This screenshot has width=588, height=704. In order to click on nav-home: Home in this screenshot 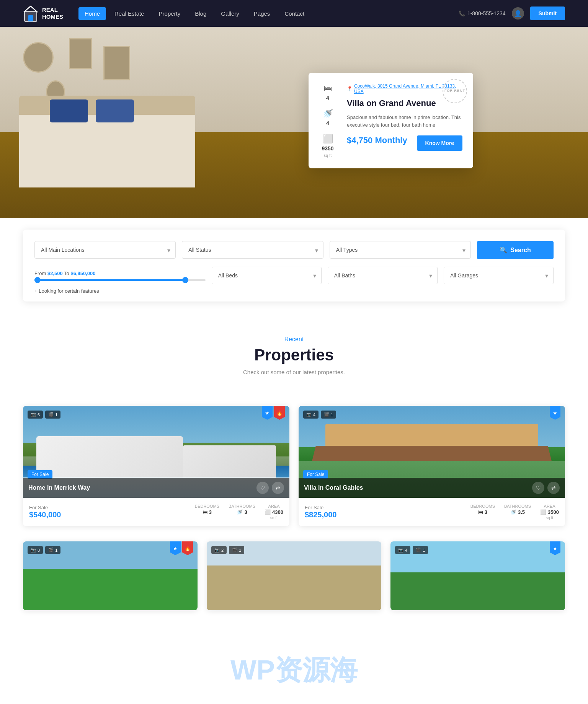, I will do `click(92, 14)`.